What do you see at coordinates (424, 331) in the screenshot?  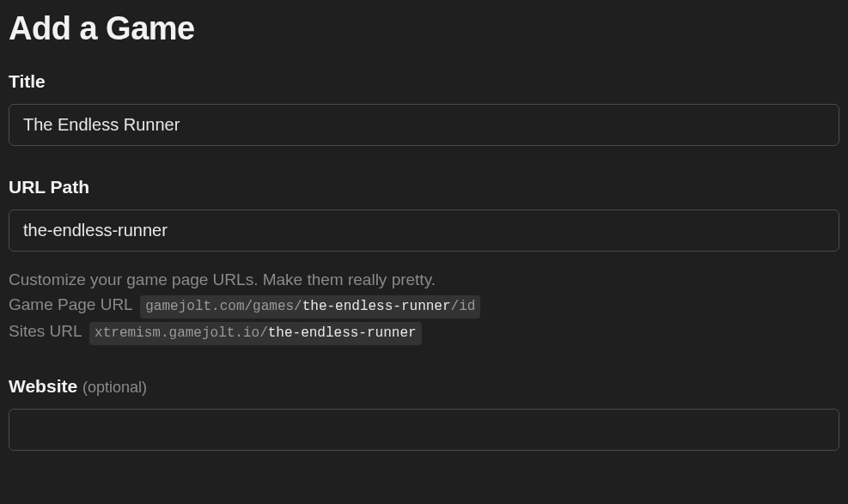 I see `sites-url-line: Sites URL xtremism.gamejolt.io/the-endle…` at bounding box center [424, 331].